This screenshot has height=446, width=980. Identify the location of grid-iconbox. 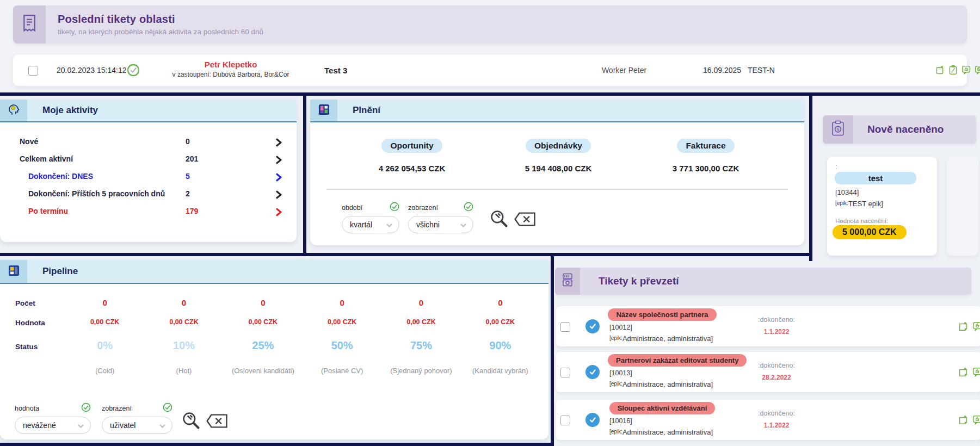
(324, 110).